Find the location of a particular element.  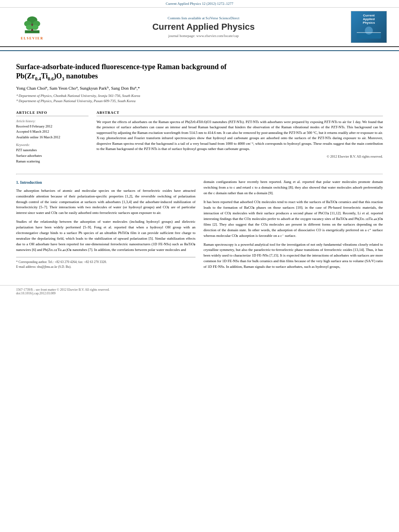

title-last: nanotubes is located at coordinates (81, 76).